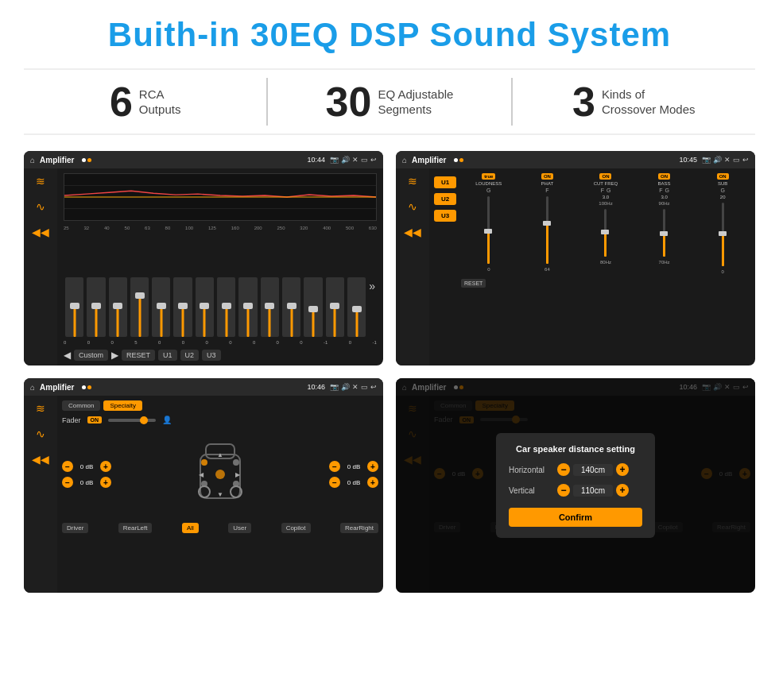  What do you see at coordinates (114, 355) in the screenshot?
I see `eq-play-fwd: ▶` at bounding box center [114, 355].